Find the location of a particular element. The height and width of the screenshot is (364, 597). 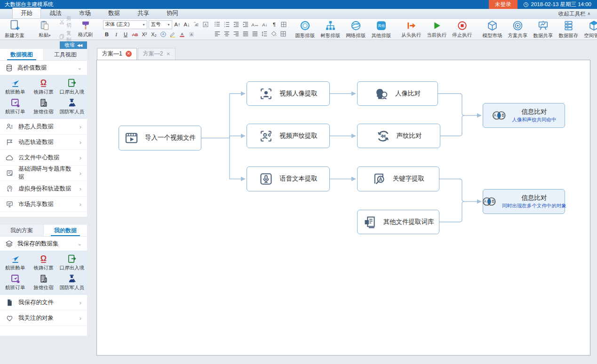

run-from-start-button: 从头执行 is located at coordinates (411, 29).